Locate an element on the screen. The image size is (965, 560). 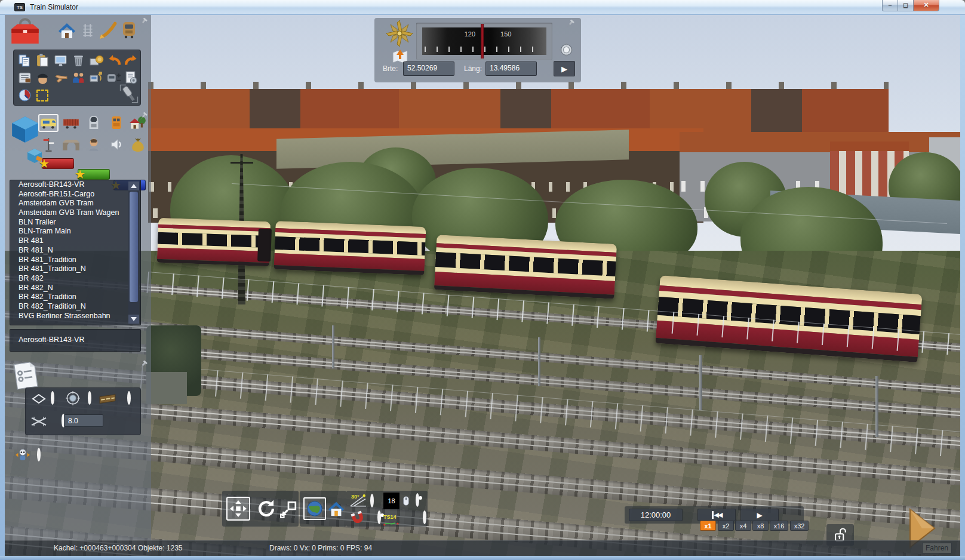
cube-icon is located at coordinates (25, 130).